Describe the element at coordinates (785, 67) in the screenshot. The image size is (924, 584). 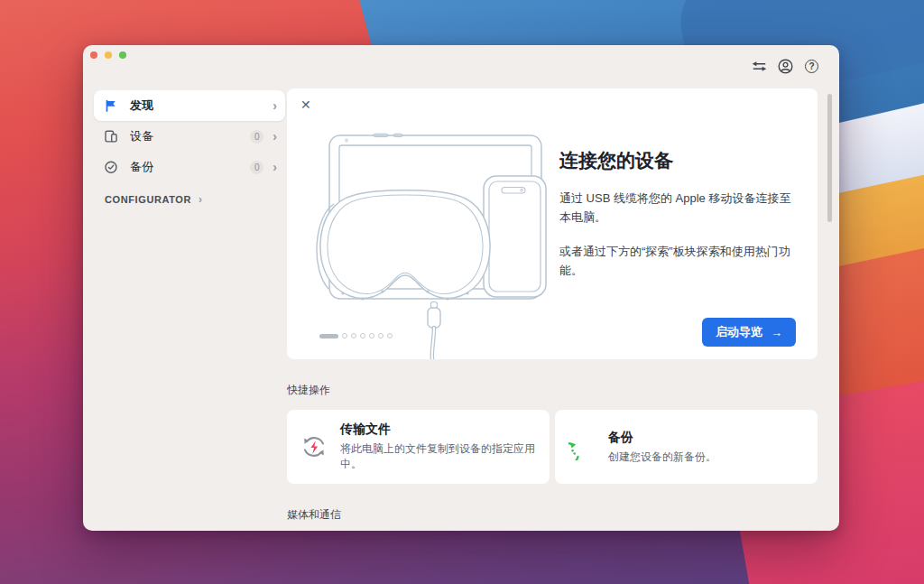
I see `account-icon` at that location.